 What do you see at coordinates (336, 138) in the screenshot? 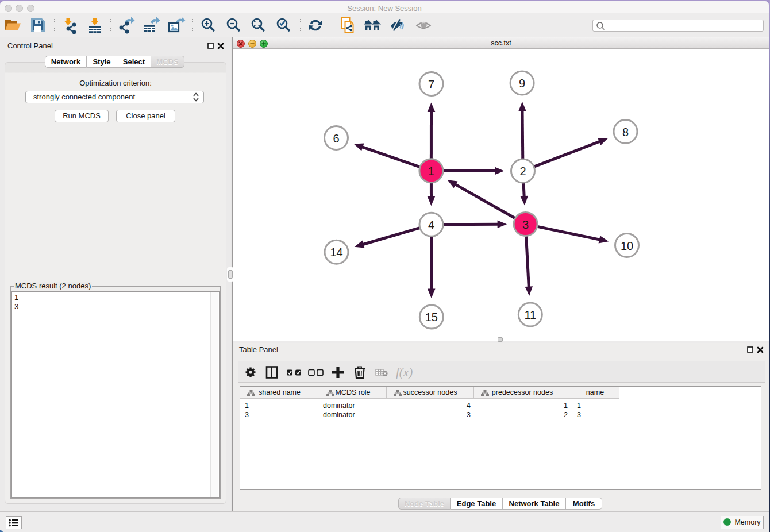
I see `svg-text: 6` at bounding box center [336, 138].